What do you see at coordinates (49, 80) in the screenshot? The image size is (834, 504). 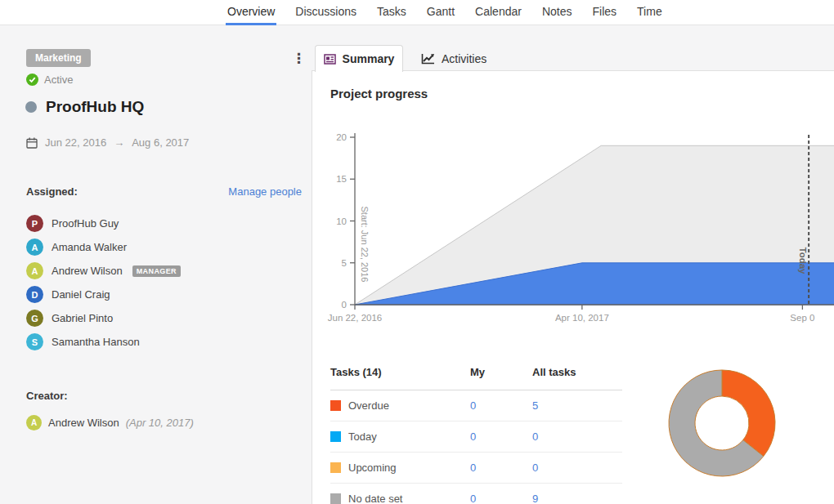 I see `project-status: Active` at bounding box center [49, 80].